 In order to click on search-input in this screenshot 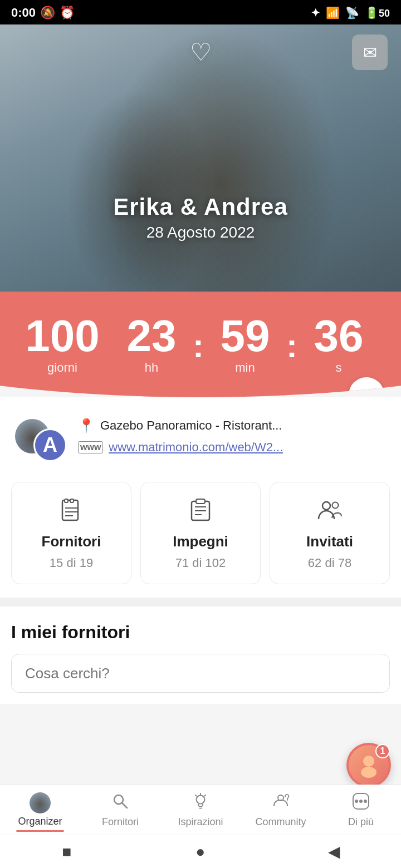, I will do `click(200, 673)`.